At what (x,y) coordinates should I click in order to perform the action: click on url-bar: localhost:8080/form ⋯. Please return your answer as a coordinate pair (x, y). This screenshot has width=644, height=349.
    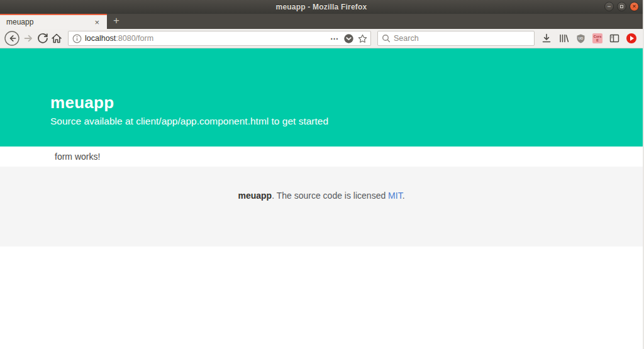
    Looking at the image, I should click on (219, 38).